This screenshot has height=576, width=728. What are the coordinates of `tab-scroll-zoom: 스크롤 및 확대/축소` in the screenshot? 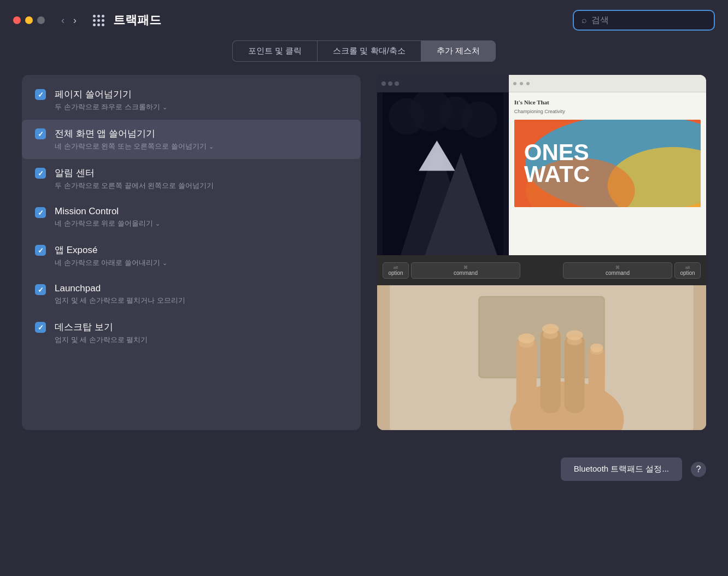 It's located at (369, 51).